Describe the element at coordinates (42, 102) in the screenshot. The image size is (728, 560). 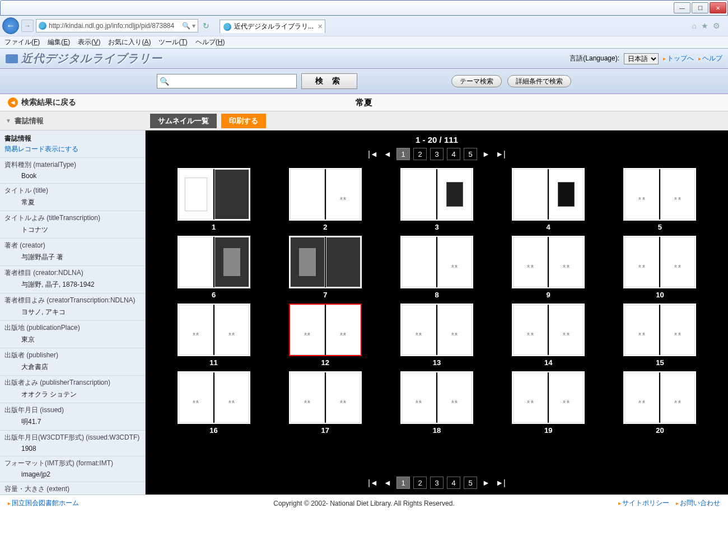
I see `back-to-results: ◄ 検索結果に戻る` at that location.